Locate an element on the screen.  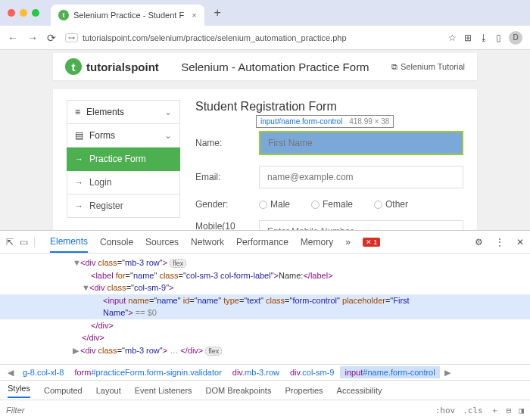
breadcrumb-item-active: input#name.form-control is located at coordinates (389, 372).